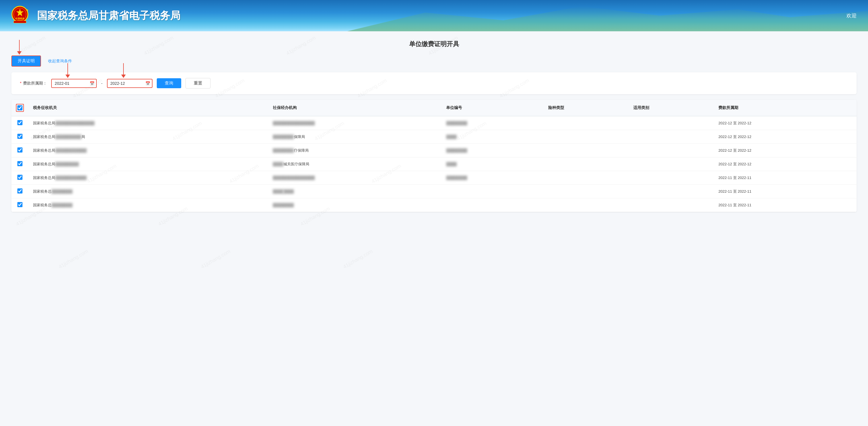  Describe the element at coordinates (148, 84) in the screenshot. I see `end-date-calendar-icon: 📅` at that location.